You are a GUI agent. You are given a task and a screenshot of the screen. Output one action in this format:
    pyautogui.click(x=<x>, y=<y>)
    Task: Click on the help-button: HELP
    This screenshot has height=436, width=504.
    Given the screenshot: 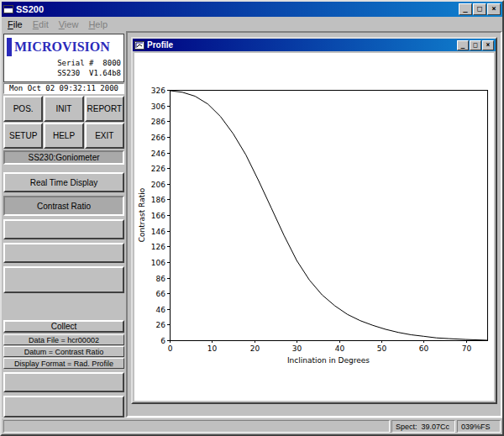 What is the action you would take?
    pyautogui.click(x=64, y=136)
    